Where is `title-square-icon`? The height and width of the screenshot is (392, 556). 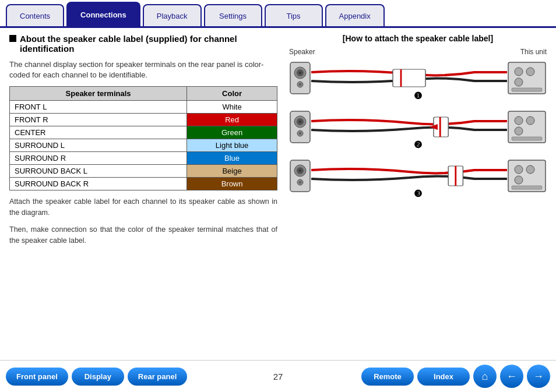 title-square-icon is located at coordinates (13, 38).